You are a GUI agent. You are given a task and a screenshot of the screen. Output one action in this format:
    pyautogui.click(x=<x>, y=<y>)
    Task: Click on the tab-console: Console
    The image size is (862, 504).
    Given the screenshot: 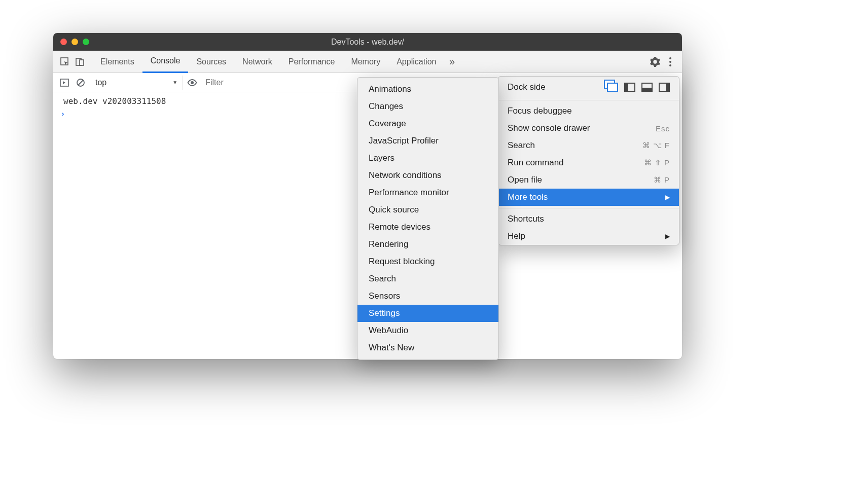 What is the action you would take?
    pyautogui.click(x=165, y=62)
    